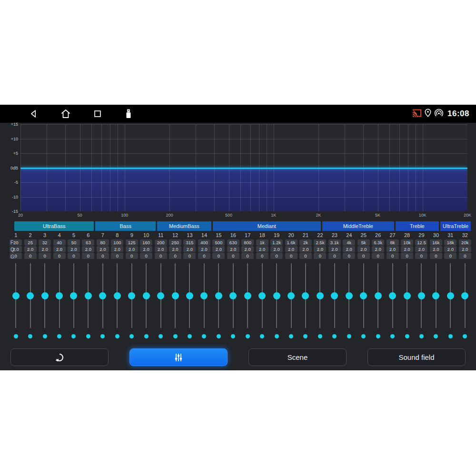 The height and width of the screenshot is (476, 476). What do you see at coordinates (88, 296) in the screenshot?
I see `gain-slider-ch6` at bounding box center [88, 296].